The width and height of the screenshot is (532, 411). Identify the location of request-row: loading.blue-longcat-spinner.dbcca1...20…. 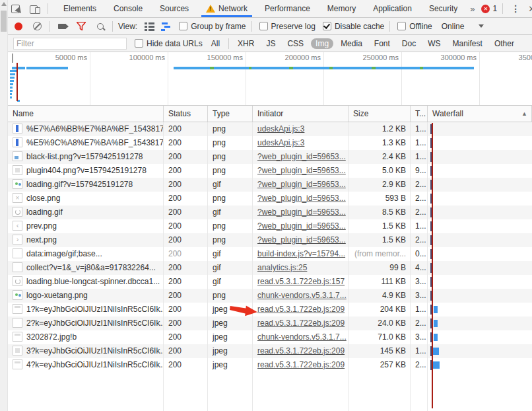
(270, 281).